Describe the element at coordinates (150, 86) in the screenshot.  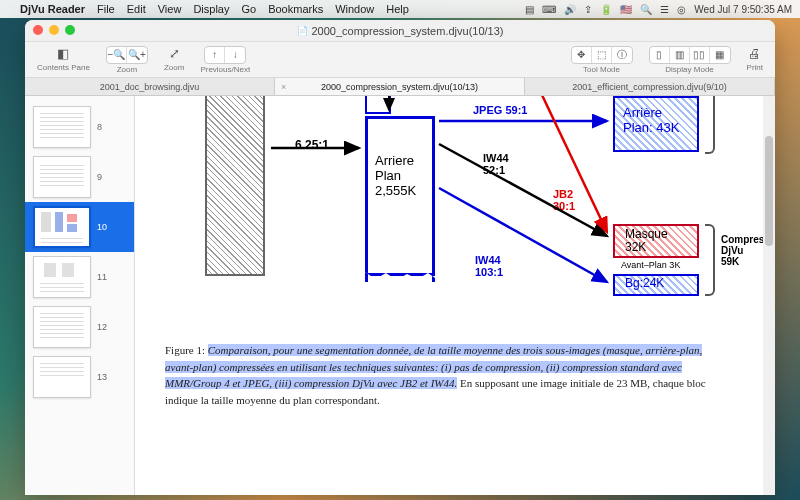
I see `tab-doc-browsing: 2001_doc_browsing.djvu` at that location.